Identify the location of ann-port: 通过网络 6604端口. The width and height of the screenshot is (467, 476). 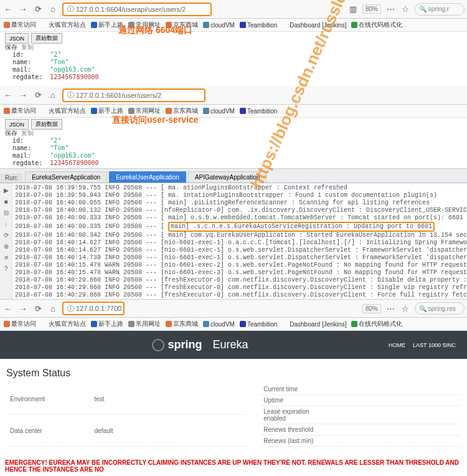
(156, 31).